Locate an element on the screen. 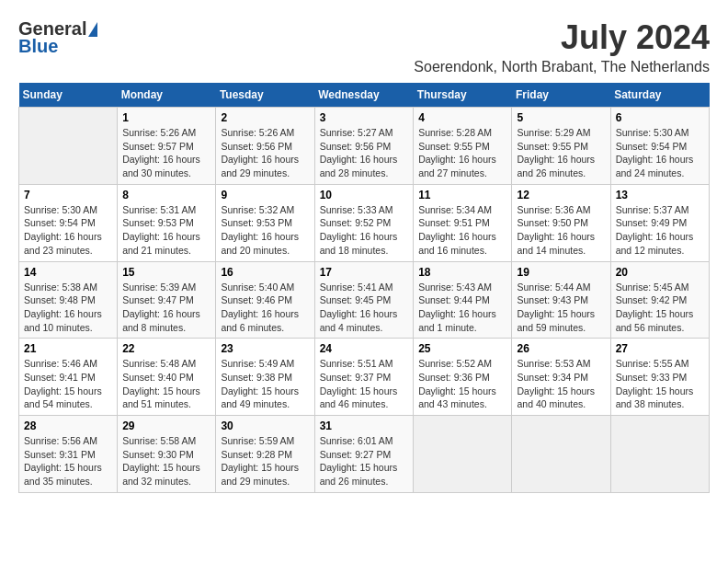 This screenshot has height=563, width=728. calendar-cell: 24Sunrise: 5:51 AMSunset: 9:37 PMDayligh… is located at coordinates (364, 377).